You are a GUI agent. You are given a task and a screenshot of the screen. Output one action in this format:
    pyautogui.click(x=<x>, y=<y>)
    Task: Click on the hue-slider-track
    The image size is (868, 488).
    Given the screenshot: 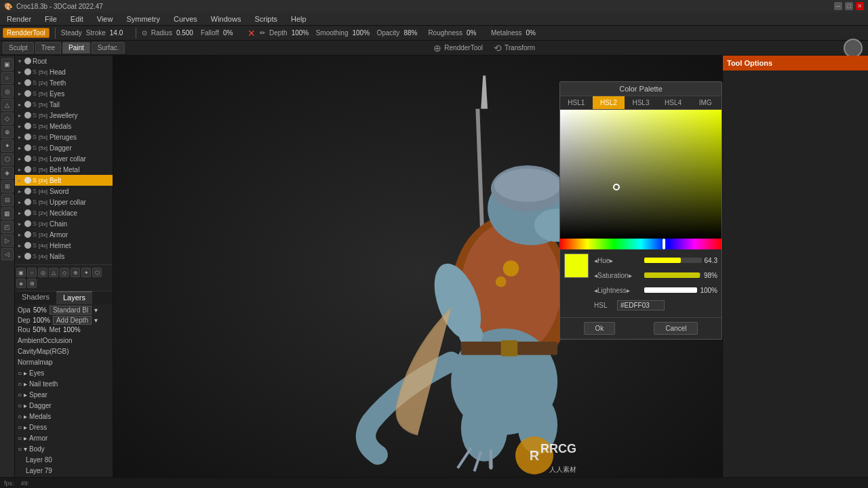 What is the action you would take?
    pyautogui.click(x=673, y=260)
    